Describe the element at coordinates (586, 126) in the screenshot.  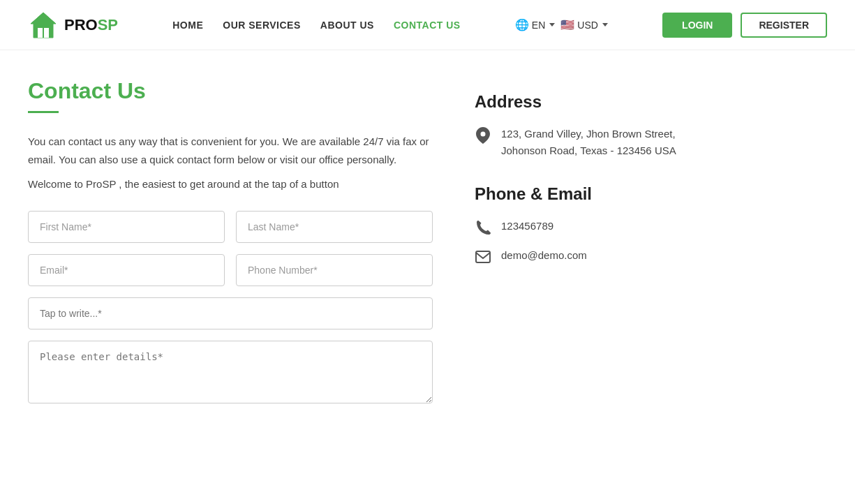
I see `address-section: Address 123, Grand Villey, Jhon Brown St…` at that location.